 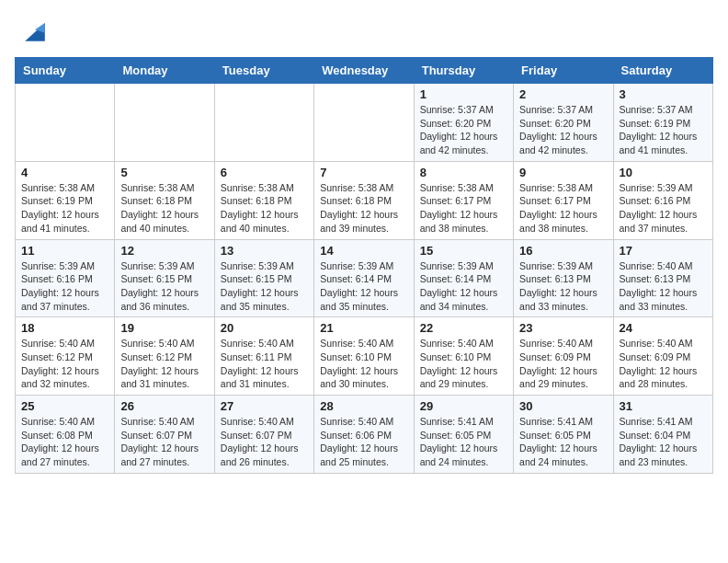 I want to click on day-cell: 15Sunrise: 5:39 AM Sunset: 6:14 PM Dayli…, so click(x=463, y=278).